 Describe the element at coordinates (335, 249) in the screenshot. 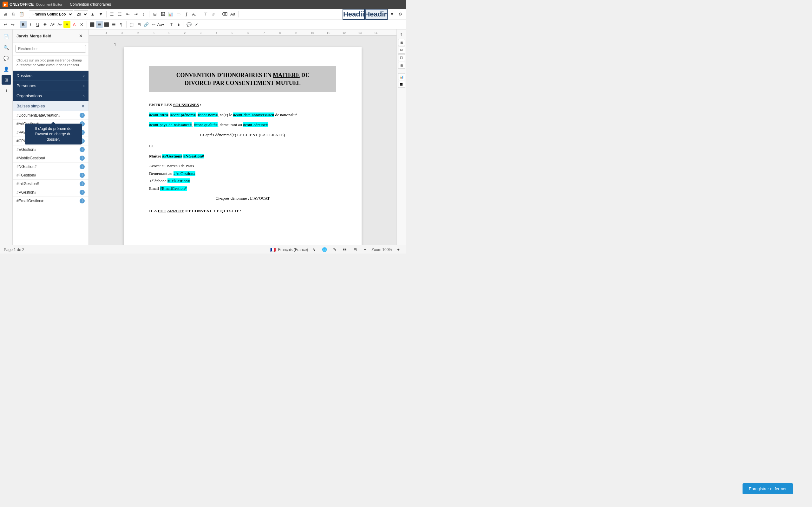

I see `review-mode-button: ✎` at that location.